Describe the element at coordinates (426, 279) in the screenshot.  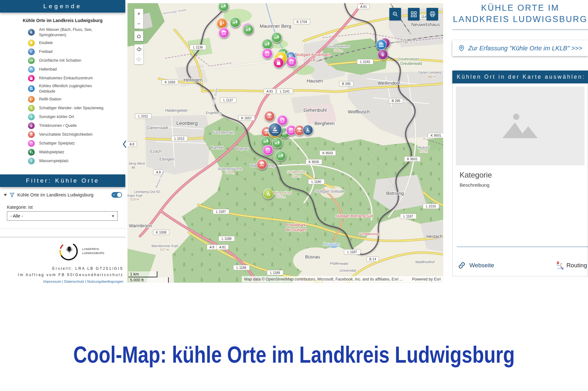
I see `powered-by-esri: Powered by Esri` at that location.